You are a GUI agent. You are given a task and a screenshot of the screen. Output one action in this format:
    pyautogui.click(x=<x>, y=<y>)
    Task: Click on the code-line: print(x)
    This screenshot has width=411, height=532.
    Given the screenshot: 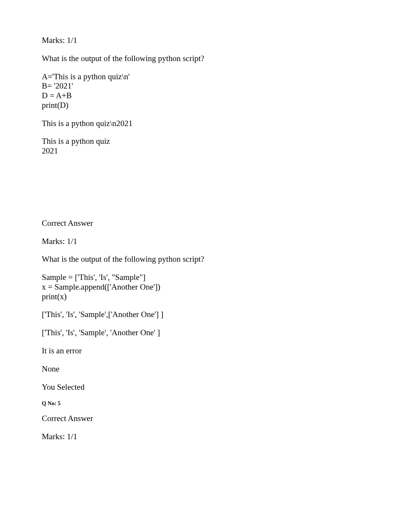 What is the action you would take?
    pyautogui.click(x=226, y=297)
    